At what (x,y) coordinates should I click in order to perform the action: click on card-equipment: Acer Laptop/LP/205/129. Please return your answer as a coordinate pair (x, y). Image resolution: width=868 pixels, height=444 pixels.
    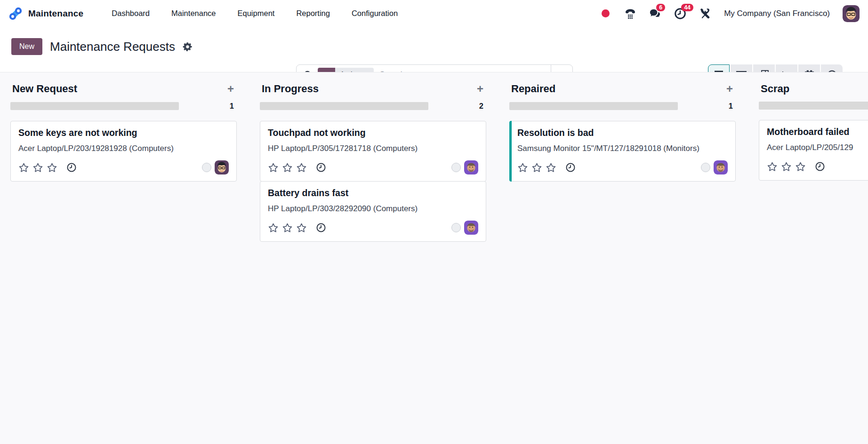
    Looking at the image, I should click on (817, 148).